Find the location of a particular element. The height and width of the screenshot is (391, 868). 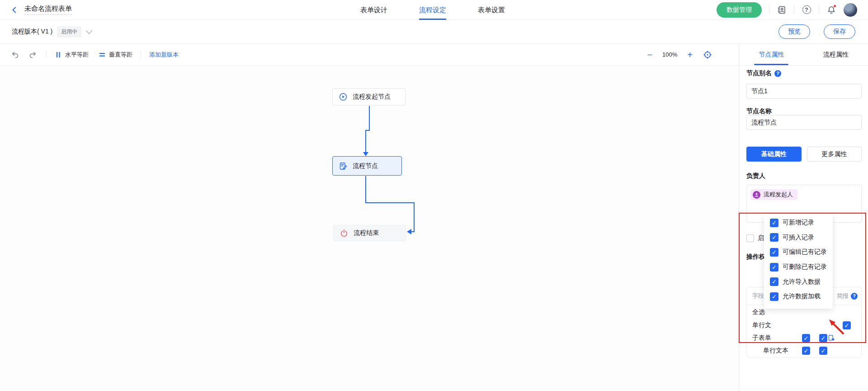

node-label: 流程结束 is located at coordinates (366, 233).